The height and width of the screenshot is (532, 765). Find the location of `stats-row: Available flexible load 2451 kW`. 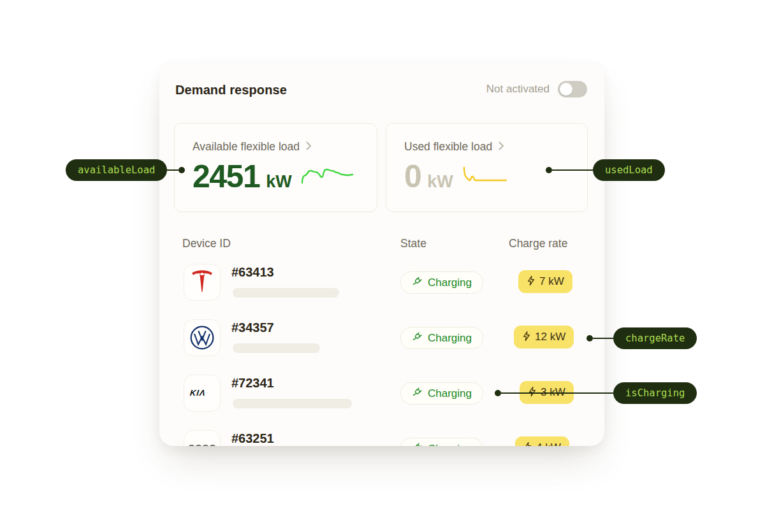

stats-row: Available flexible load 2451 kW is located at coordinates (381, 168).